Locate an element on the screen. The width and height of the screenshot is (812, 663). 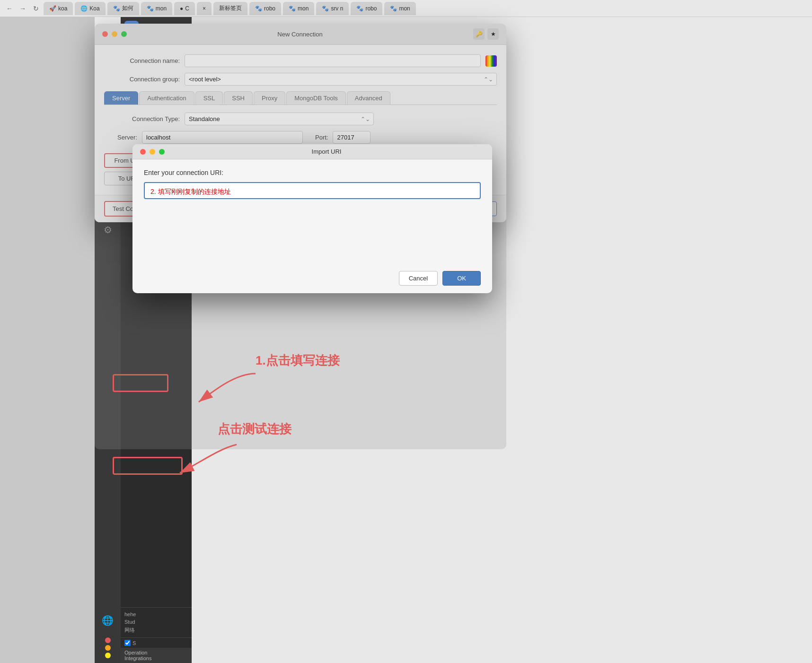
import-uri-input is located at coordinates (312, 191).